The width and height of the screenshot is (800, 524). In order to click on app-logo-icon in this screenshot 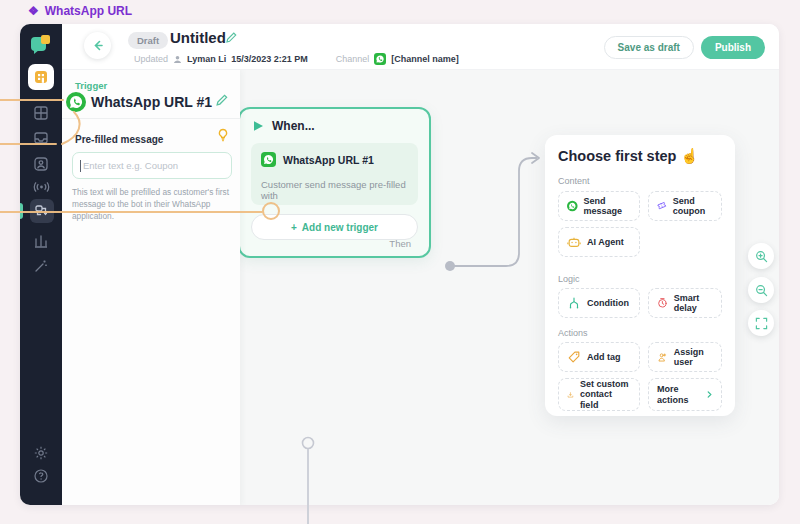, I will do `click(41, 44)`.